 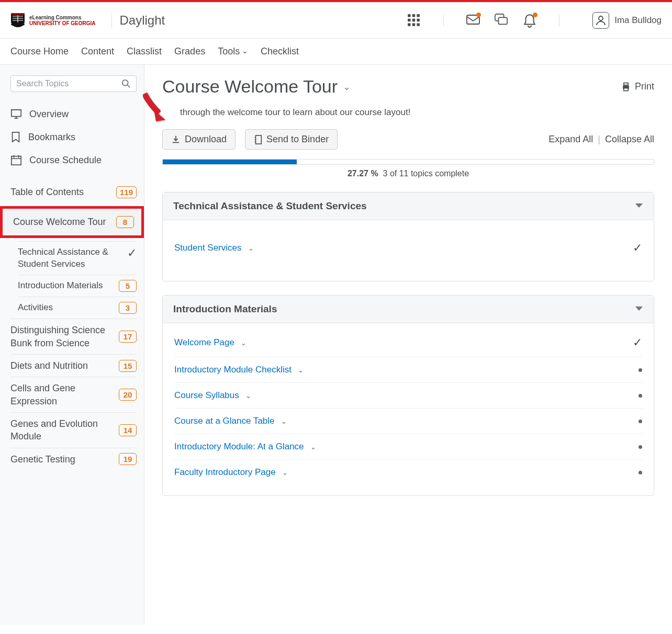 I want to click on nav-course-home: Course Home, so click(x=40, y=51).